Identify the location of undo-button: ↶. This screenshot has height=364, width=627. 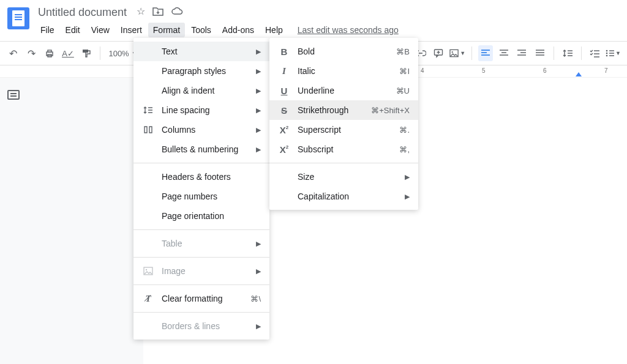
(13, 53).